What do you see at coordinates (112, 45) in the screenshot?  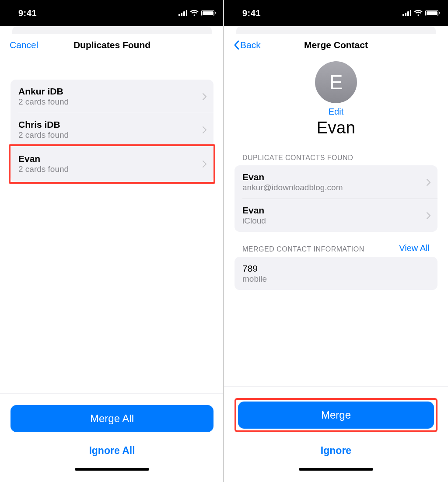 I see `nav-bar: Cancel Duplicates Found` at bounding box center [112, 45].